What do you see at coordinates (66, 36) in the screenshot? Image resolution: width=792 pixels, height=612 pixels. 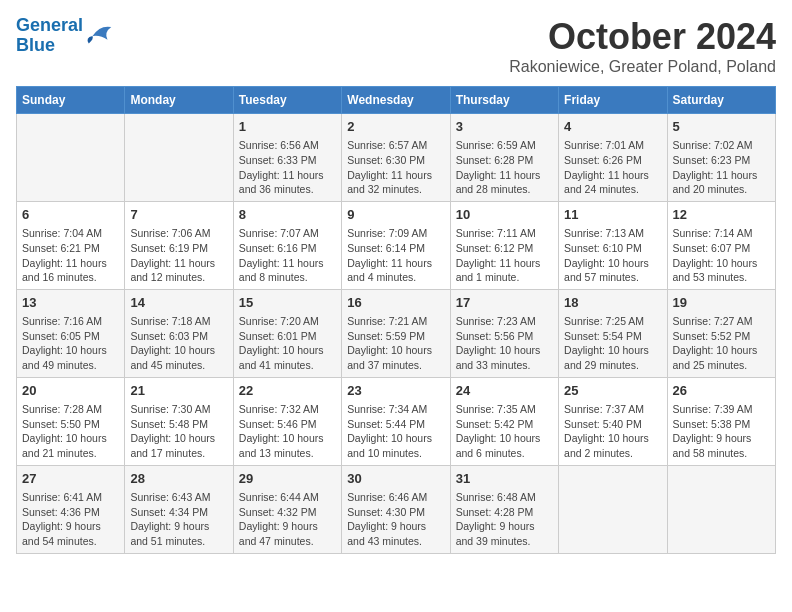 I see `logo: General Blue` at bounding box center [66, 36].